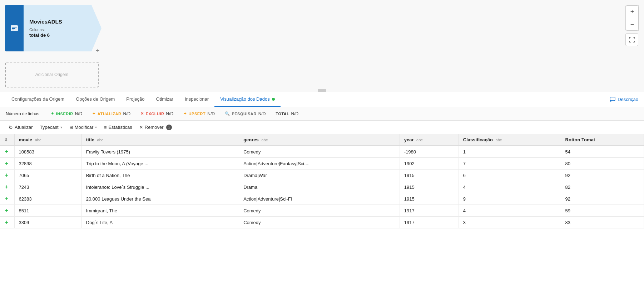 The image size is (644, 308). Describe the element at coordinates (160, 199) in the screenshot. I see `cell-title: 20,000 Leagues Under the Sea` at that location.